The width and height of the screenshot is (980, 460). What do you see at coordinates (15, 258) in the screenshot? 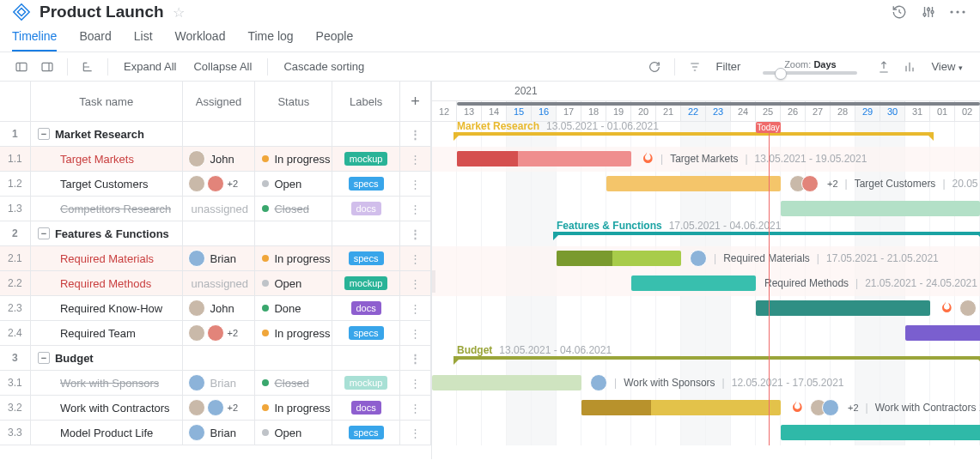
I see `row-index: 2.1` at bounding box center [15, 258].